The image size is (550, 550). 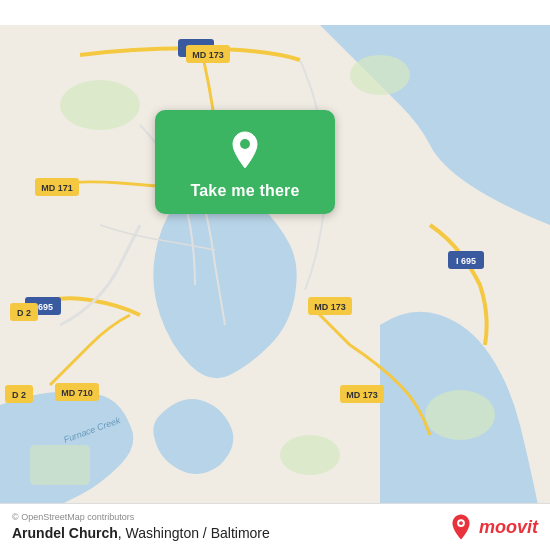 What do you see at coordinates (141, 533) in the screenshot?
I see `location-name-region: Arundel Church, Washington / Baltimore` at bounding box center [141, 533].